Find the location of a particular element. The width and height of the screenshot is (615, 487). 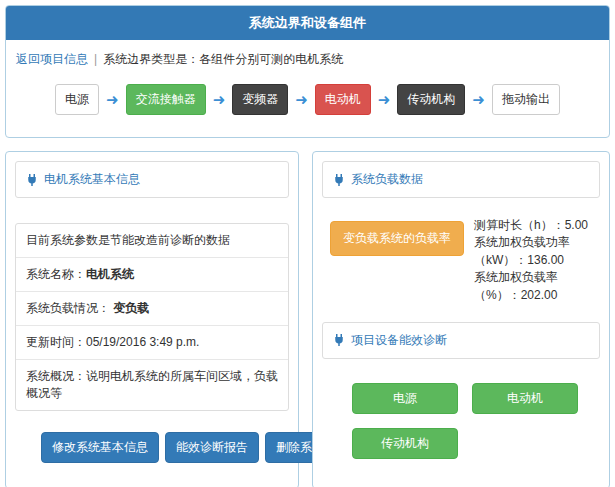

variable-load-rate-button: 变负载系统的负载率 is located at coordinates (397, 238).